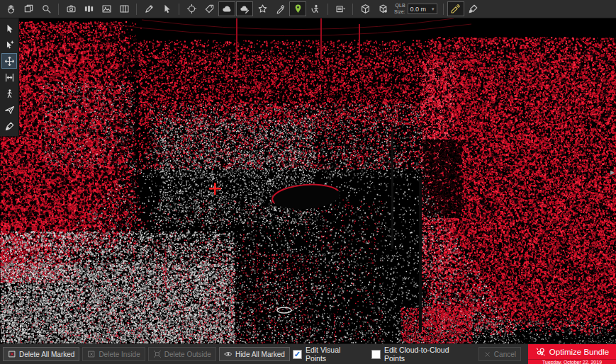  Describe the element at coordinates (9, 93) in the screenshot. I see `walk-person-button` at that location.